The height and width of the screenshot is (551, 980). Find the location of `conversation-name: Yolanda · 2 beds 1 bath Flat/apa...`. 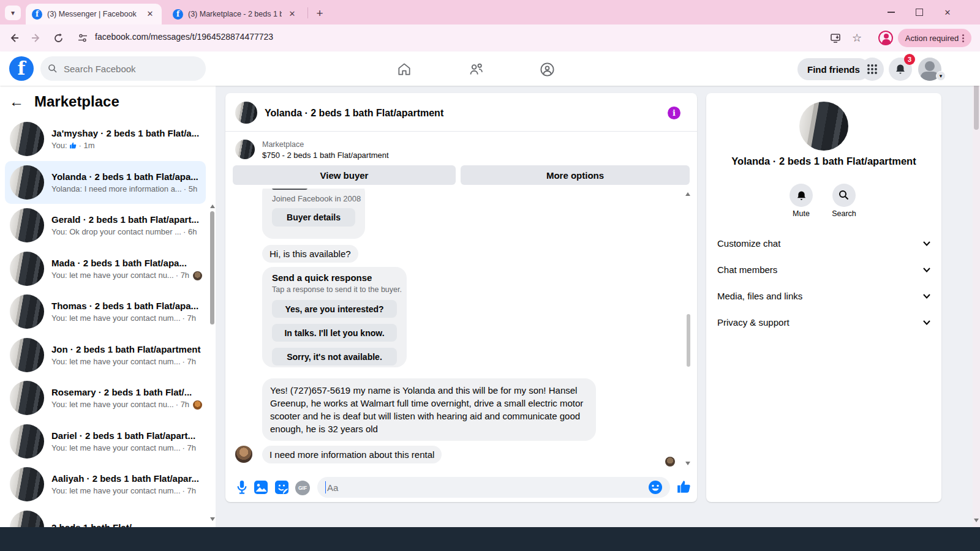

conversation-name: Yolanda · 2 beds 1 bath Flat/apa... is located at coordinates (126, 176).